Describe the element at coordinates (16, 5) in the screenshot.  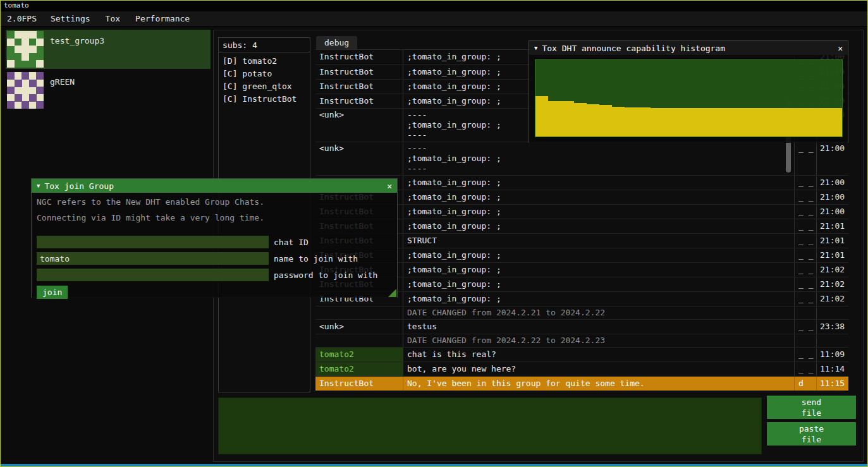
I see `window-title: tomato` at that location.